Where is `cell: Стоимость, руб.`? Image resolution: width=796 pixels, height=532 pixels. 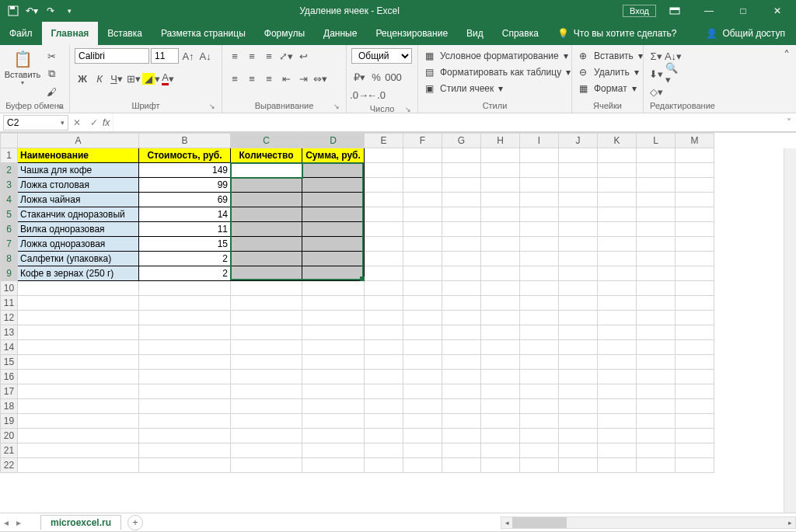 cell: Стоимость, руб. is located at coordinates (185, 155).